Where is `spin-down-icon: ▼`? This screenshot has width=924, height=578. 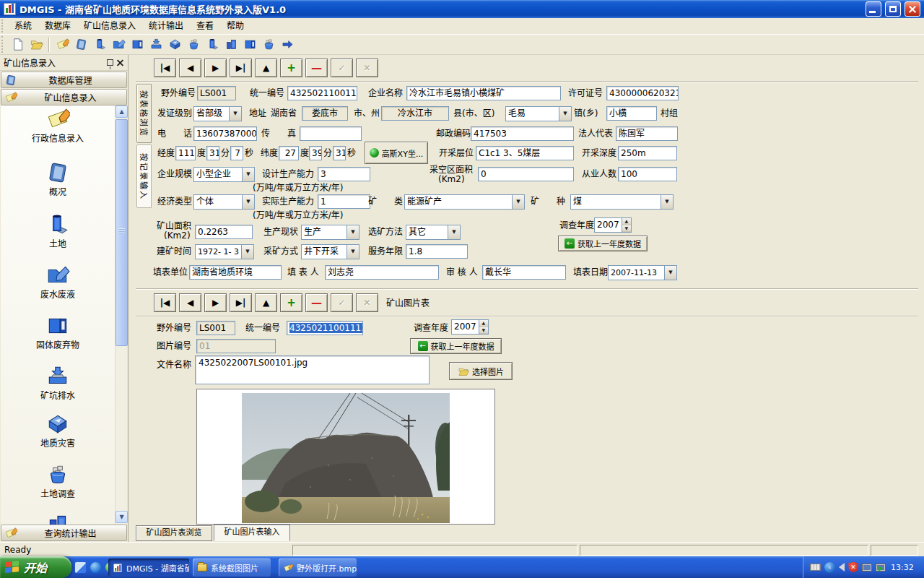
spin-down-icon: ▼ is located at coordinates (484, 331).